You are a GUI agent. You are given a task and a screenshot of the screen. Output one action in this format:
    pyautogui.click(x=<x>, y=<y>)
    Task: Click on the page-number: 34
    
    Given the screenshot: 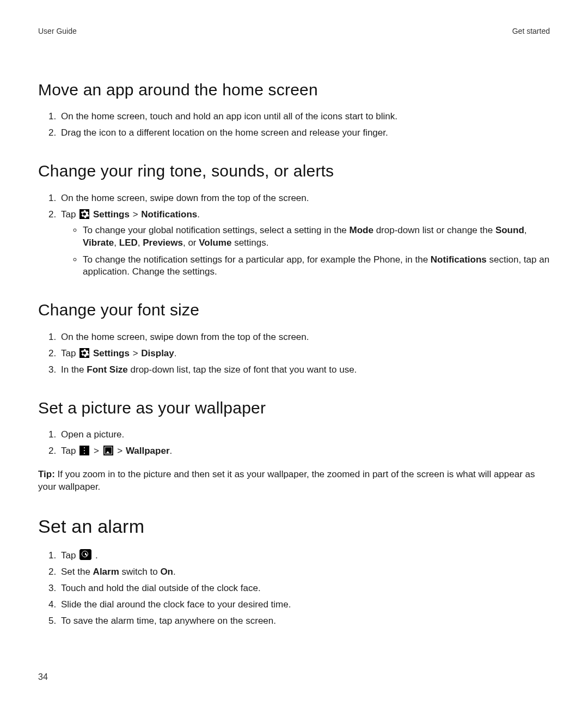 What is the action you would take?
    pyautogui.click(x=43, y=677)
    